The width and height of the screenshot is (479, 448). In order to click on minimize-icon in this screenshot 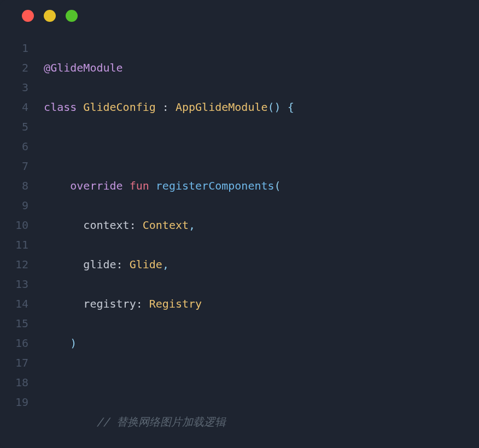, I will do `click(50, 16)`.